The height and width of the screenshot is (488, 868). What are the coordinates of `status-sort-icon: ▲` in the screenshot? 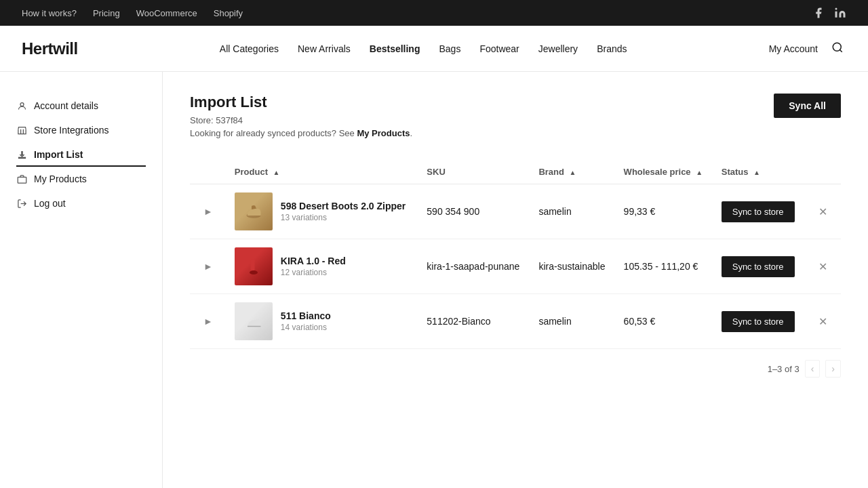 It's located at (757, 172).